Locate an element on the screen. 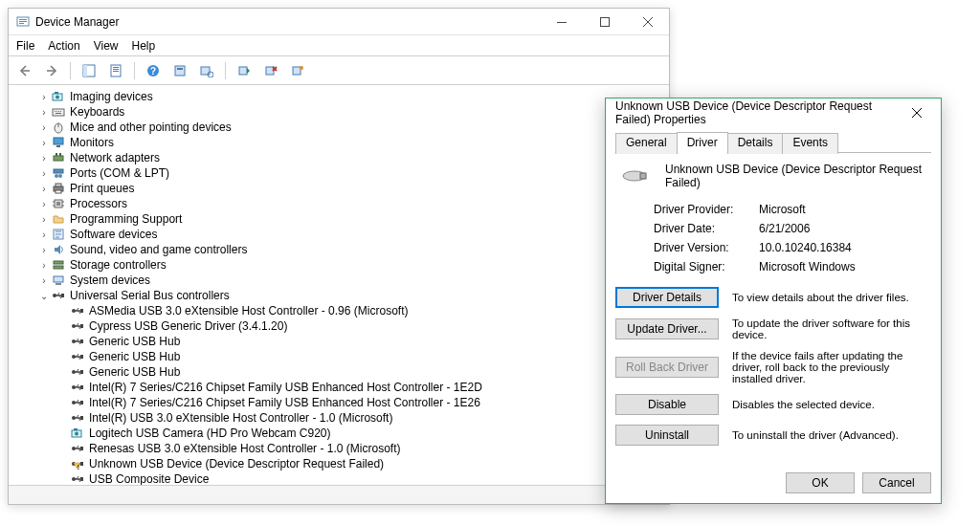 This screenshot has width=980, height=525. show-hide-tree-button is located at coordinates (89, 71).